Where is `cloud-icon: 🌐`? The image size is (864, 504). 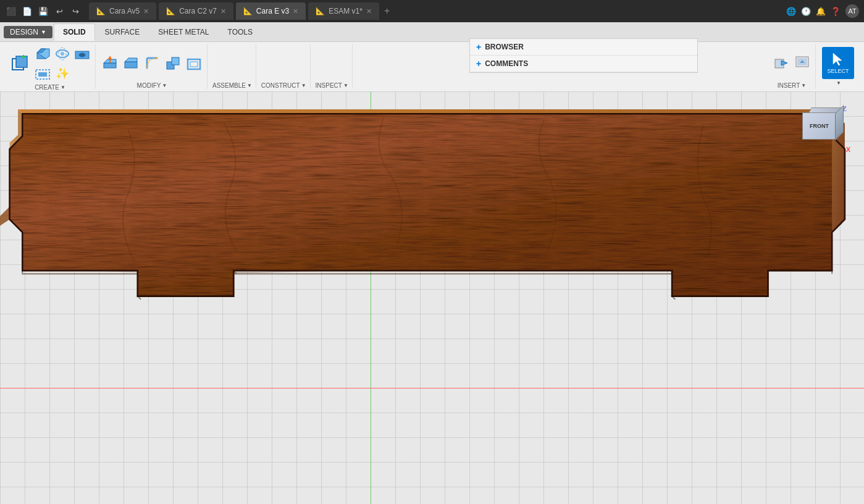
cloud-icon: 🌐 is located at coordinates (791, 11).